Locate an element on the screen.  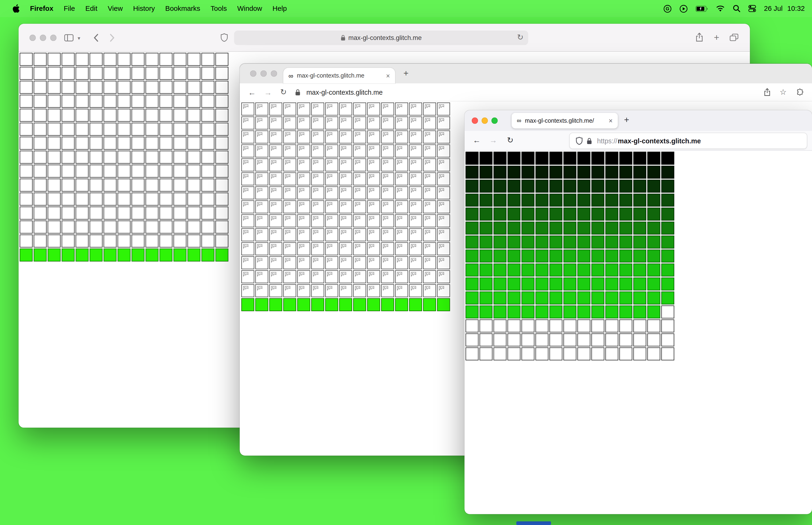
tracking-protection-shield-icon is located at coordinates (579, 141).